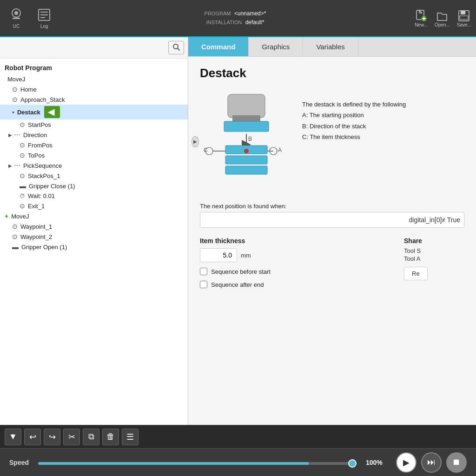  Describe the element at coordinates (23, 186) in the screenshot. I see `gripper-close-icon: ▬` at that location.